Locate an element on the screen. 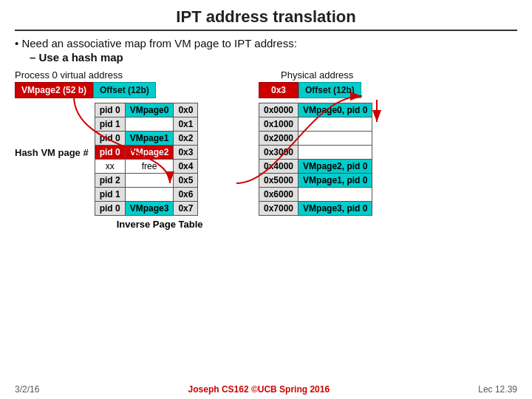 Image resolution: width=532 pixels, height=399 pixels. phys-content: VMpage2, pid 0 is located at coordinates (335, 167).